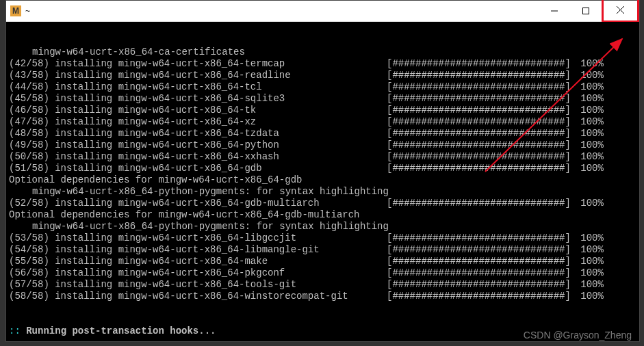  I want to click on output-line: (47/58) installing mingw-w64-ucrt-x86_64…, so click(323, 122).